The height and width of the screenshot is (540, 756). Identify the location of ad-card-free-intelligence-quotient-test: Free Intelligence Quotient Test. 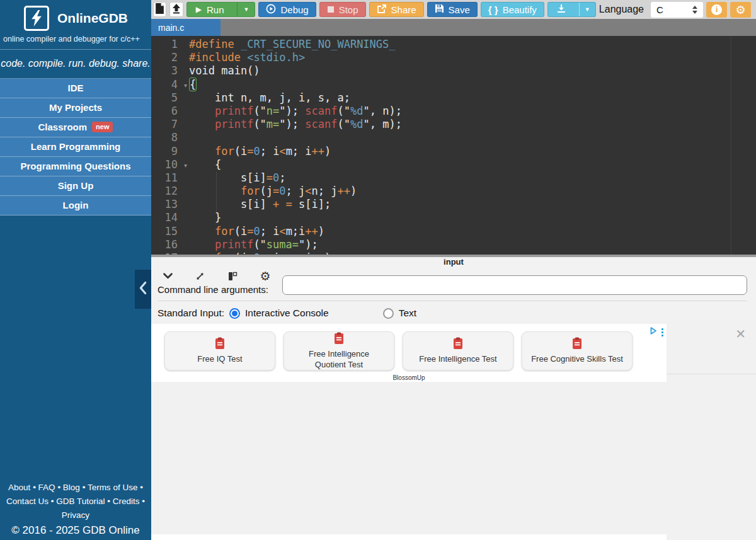
(339, 351).